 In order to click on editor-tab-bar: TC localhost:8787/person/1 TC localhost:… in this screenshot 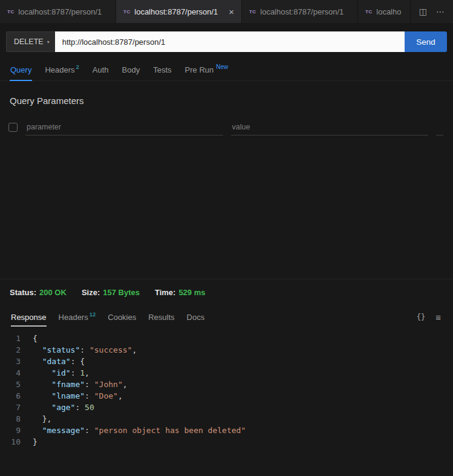, I will do `click(226, 11)`.